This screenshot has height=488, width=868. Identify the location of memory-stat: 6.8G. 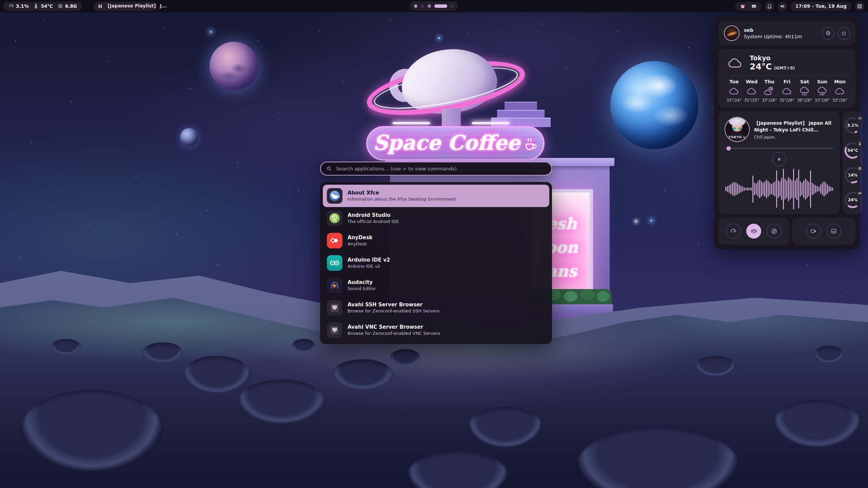
(67, 6).